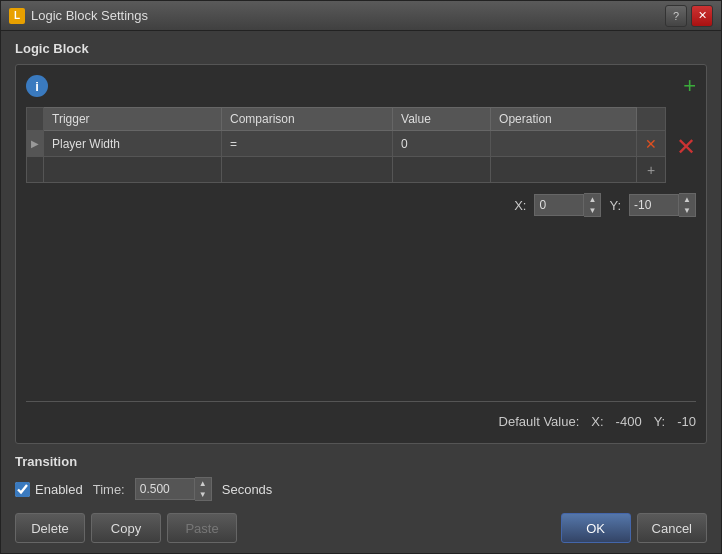  What do you see at coordinates (346, 145) in the screenshot?
I see `logic-table: Trigger Comparison Value Operation ▶ Pla…` at bounding box center [346, 145].